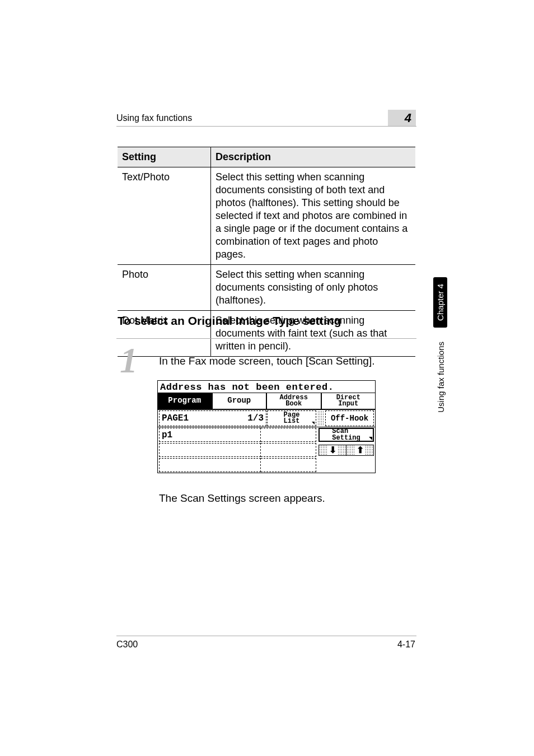  Describe the element at coordinates (266, 338) in the screenshot. I see `section-rule` at that location.